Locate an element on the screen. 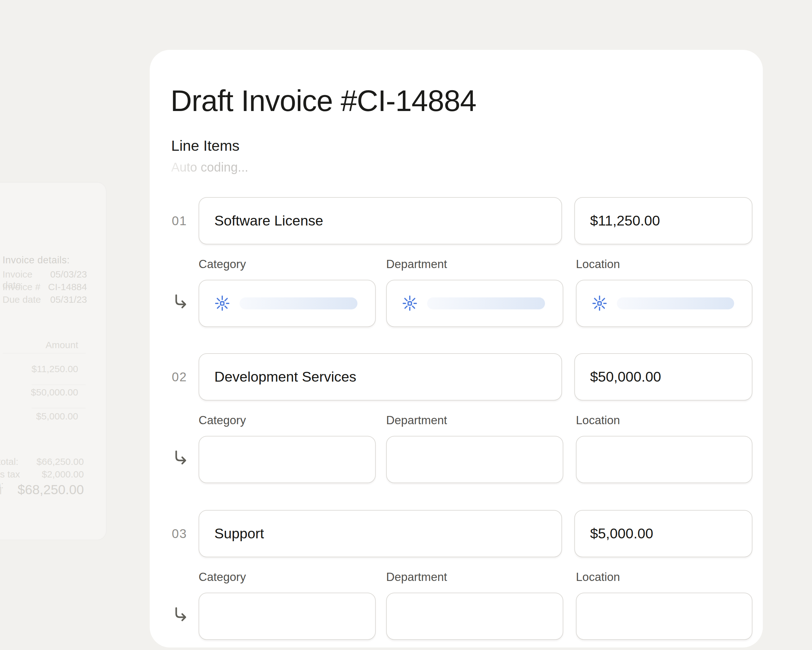 This screenshot has width=812, height=650. auto-coding-status: Auto coding... is located at coordinates (210, 167).